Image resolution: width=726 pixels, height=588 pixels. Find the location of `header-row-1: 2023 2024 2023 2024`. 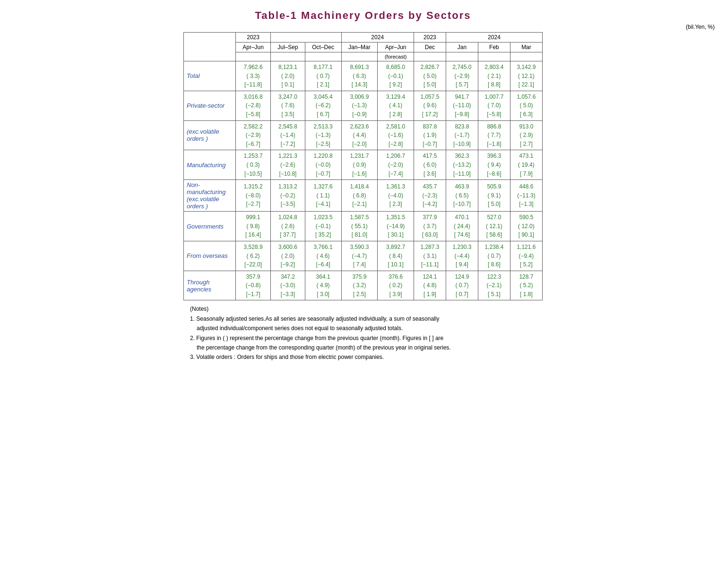

header-row-1: 2023 2024 2023 2024 is located at coordinates (363, 38).